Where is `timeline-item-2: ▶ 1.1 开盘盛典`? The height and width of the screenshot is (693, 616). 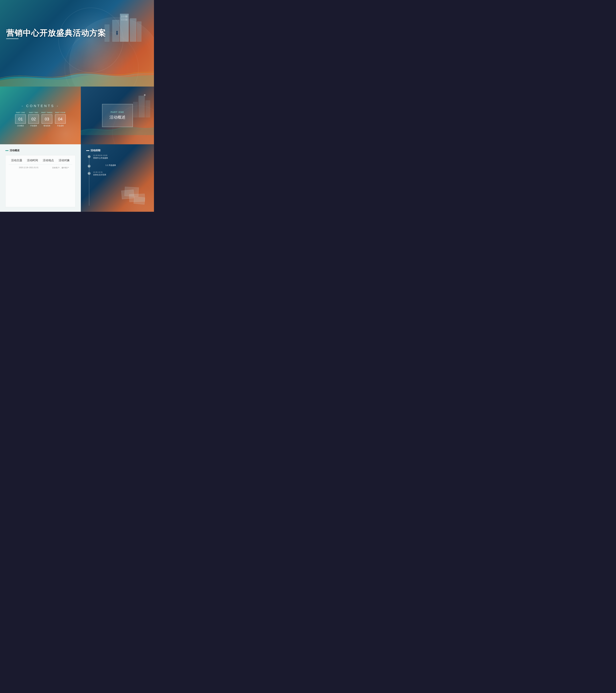
timeline-item-2: ▶ 1.1 开盘盛典 is located at coordinates (123, 165).